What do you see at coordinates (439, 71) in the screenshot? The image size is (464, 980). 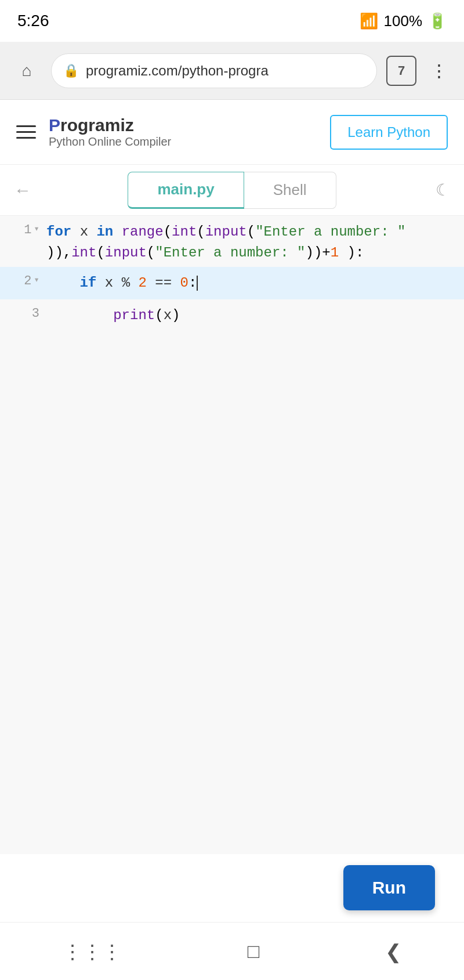 I see `browser-menu-button: ⋮` at bounding box center [439, 71].